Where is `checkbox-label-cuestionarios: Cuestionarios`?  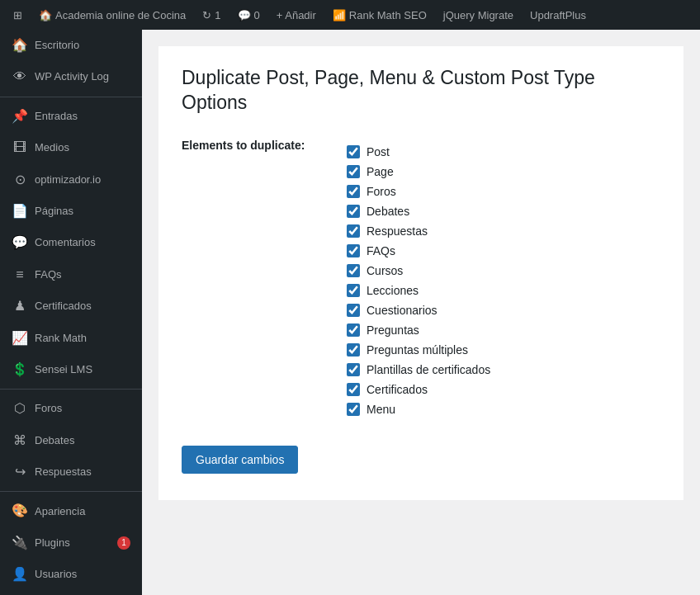 checkbox-label-cuestionarios: Cuestionarios is located at coordinates (402, 310).